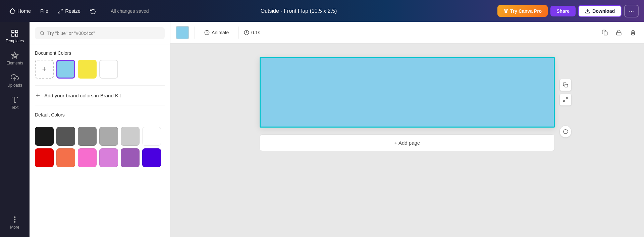 This screenshot has width=644, height=237. Describe the element at coordinates (100, 117) in the screenshot. I see `default-colors-section: Default Colors` at that location.